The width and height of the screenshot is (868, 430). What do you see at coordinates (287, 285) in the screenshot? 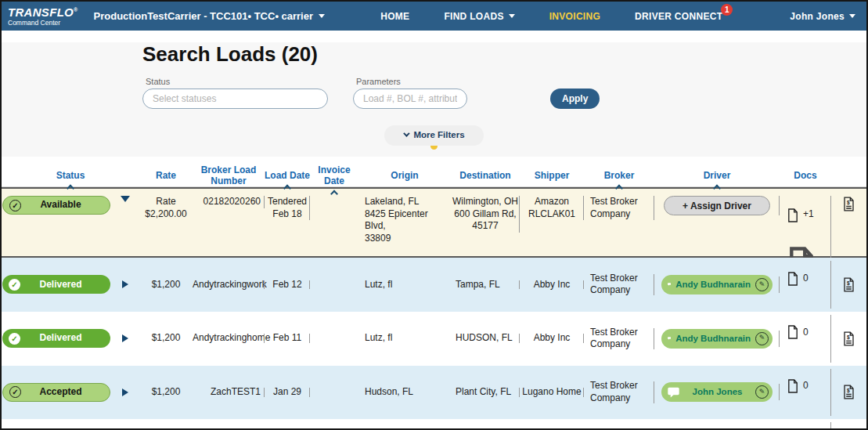
I see `load-date-value: Feb 12` at bounding box center [287, 285].